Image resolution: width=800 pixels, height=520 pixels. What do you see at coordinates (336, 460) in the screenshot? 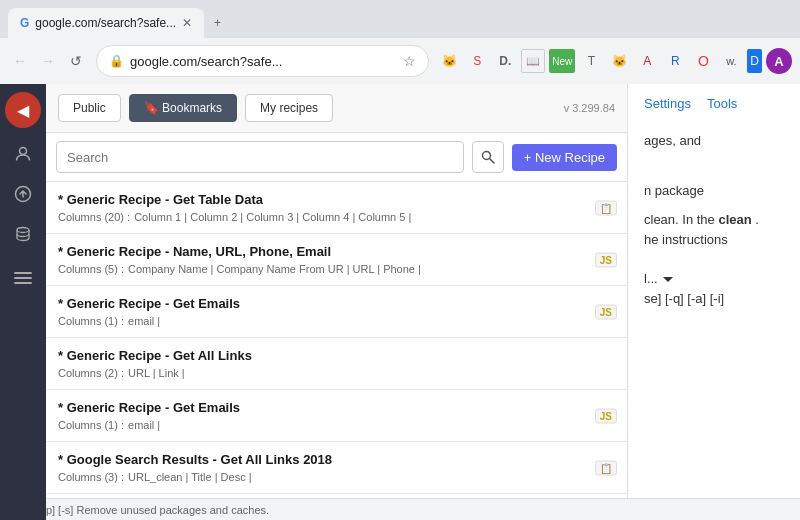
I see `recipe-title: * Google Search Results - Get All Links …` at bounding box center [336, 460].